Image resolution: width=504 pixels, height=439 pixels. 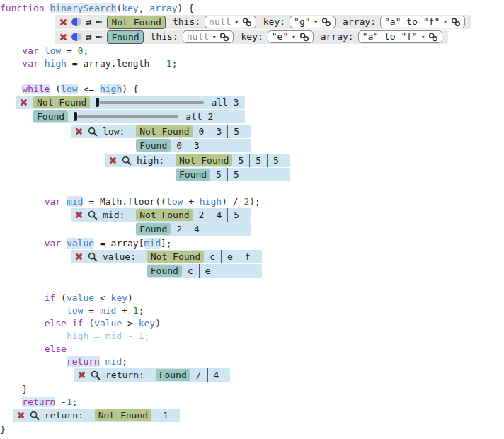 I want to click on probe-row: Not Found035, so click(x=193, y=132).